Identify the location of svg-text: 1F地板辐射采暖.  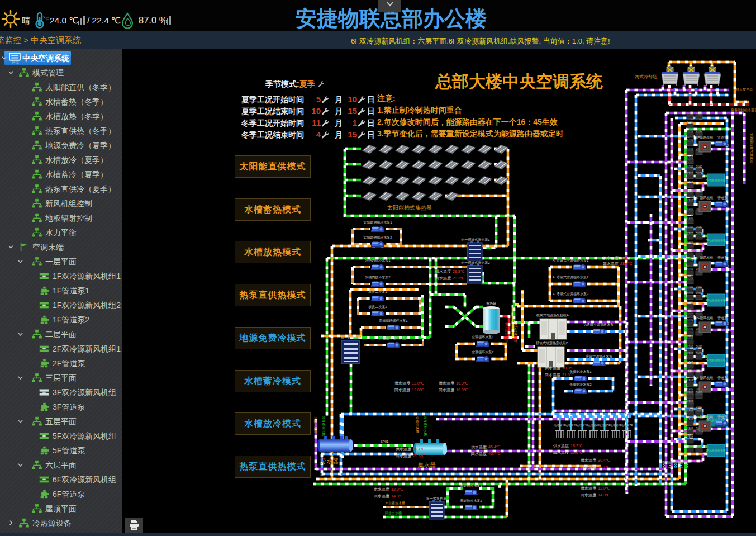
(716, 450).